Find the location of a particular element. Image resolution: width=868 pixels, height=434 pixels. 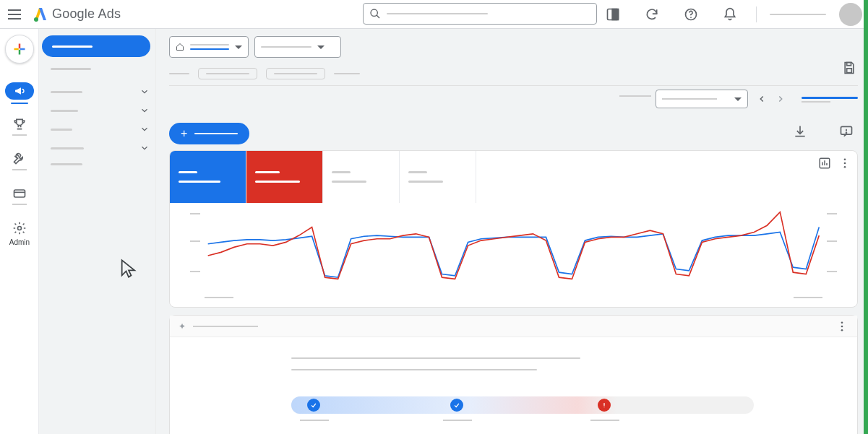

notifications-button is located at coordinates (730, 14).